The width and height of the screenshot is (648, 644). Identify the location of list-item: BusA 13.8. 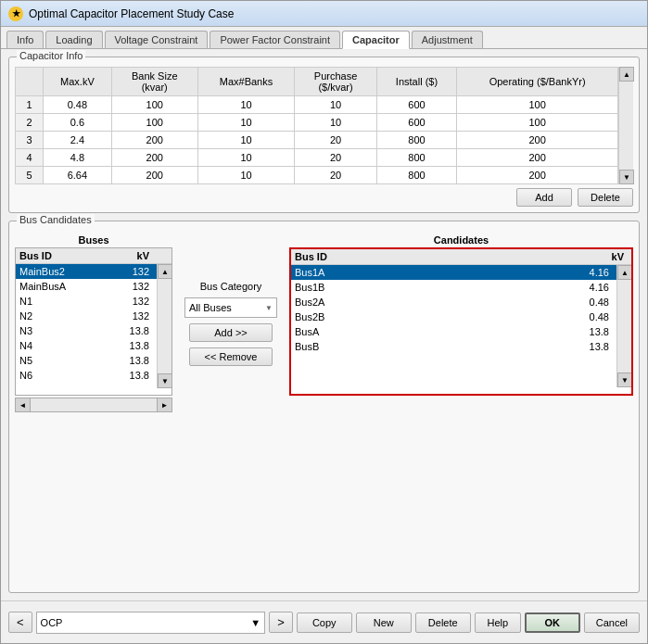
(454, 332).